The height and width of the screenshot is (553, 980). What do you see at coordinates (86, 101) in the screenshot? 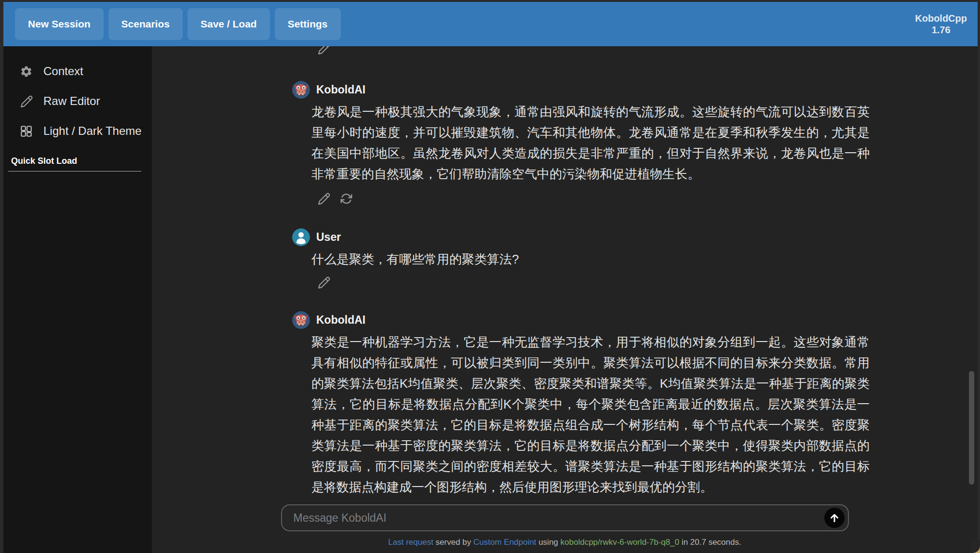
I see `sidebar-item-raw-editor: Raw Editor` at bounding box center [86, 101].